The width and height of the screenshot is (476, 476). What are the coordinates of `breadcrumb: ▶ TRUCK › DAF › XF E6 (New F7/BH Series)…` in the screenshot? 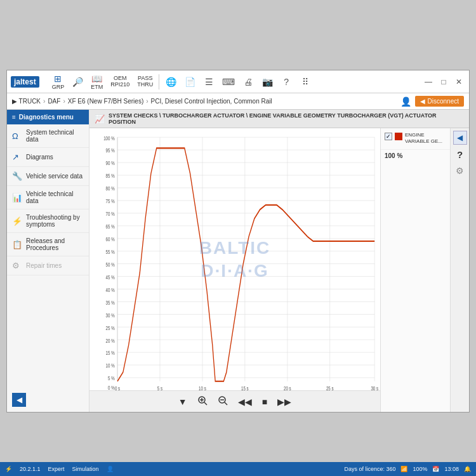 It's located at (238, 102).